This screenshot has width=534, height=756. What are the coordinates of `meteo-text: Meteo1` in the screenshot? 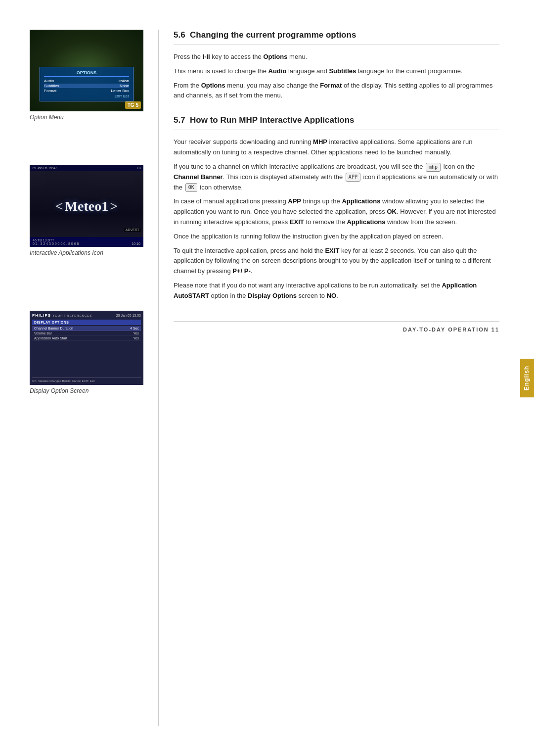 It's located at (87, 206).